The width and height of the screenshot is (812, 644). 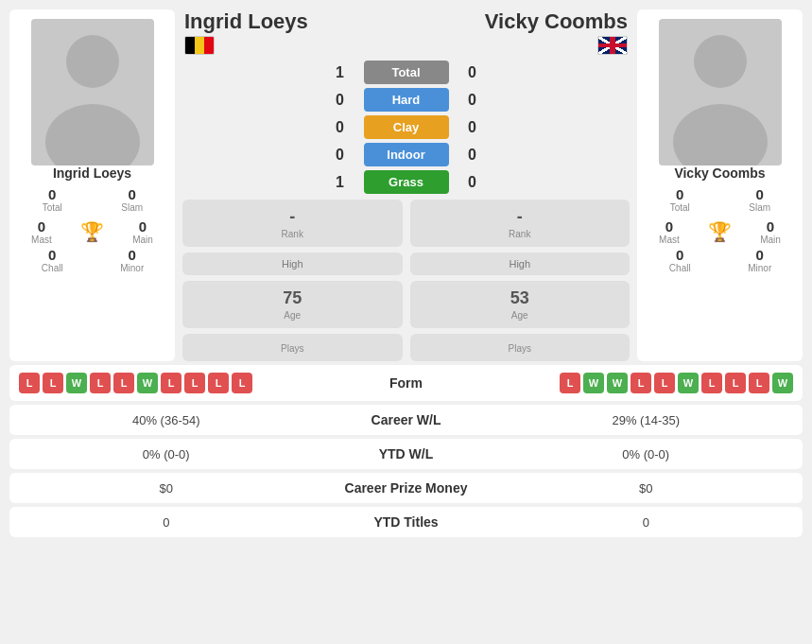 I want to click on left-chall-label: Chall, so click(x=53, y=269).